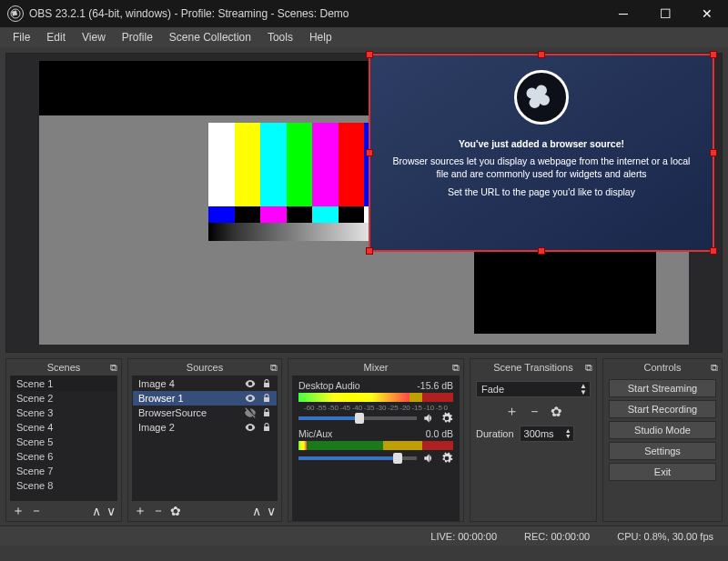  Describe the element at coordinates (364, 536) in the screenshot. I see `status-bar: LIVE: 00:00:00 REC: 00:00:00 CPU: 0.8%, …` at that location.